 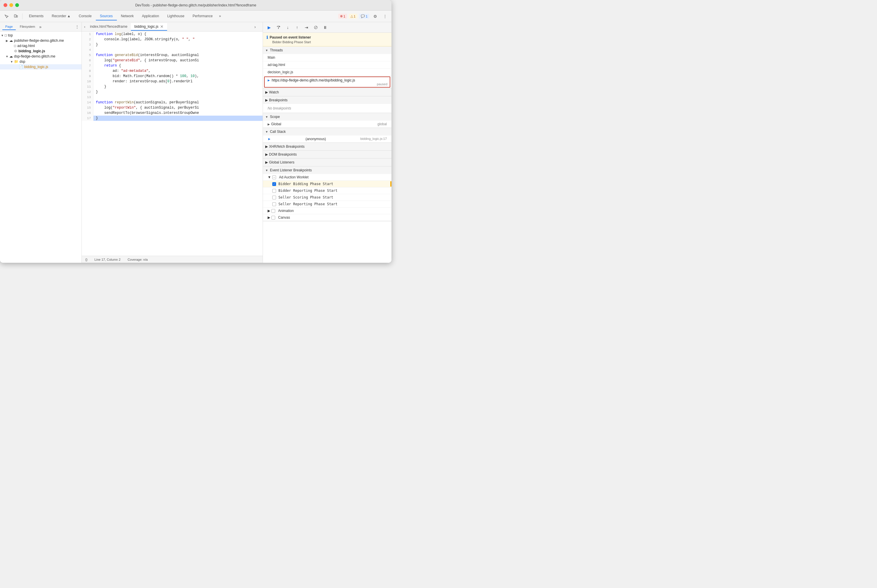 I want to click on animation-checkbox, so click(x=273, y=211).